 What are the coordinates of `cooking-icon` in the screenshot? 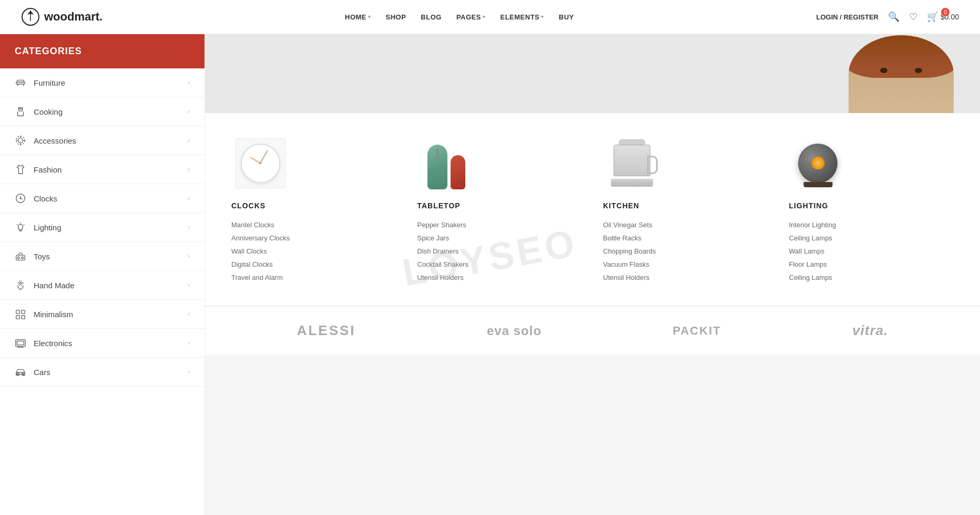 It's located at (21, 112).